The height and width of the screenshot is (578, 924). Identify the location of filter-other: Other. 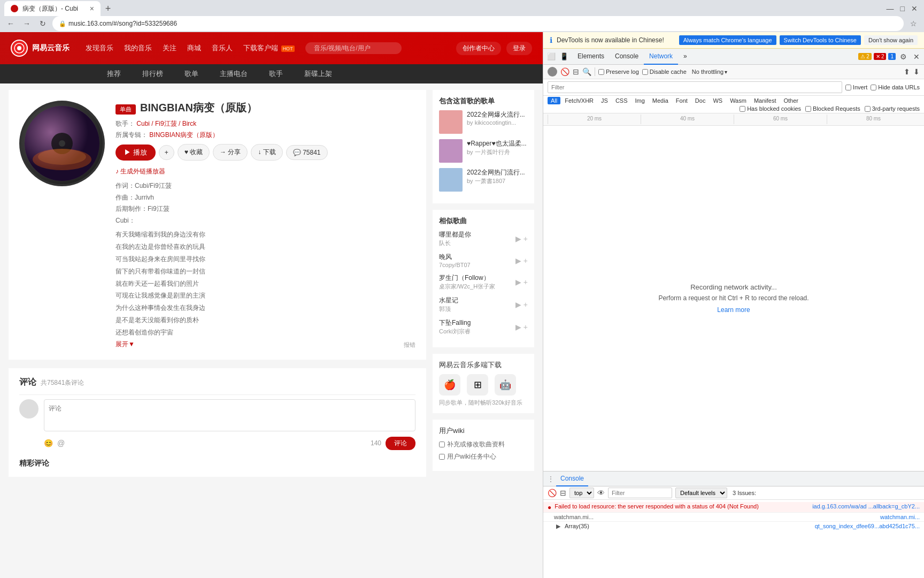
(791, 101).